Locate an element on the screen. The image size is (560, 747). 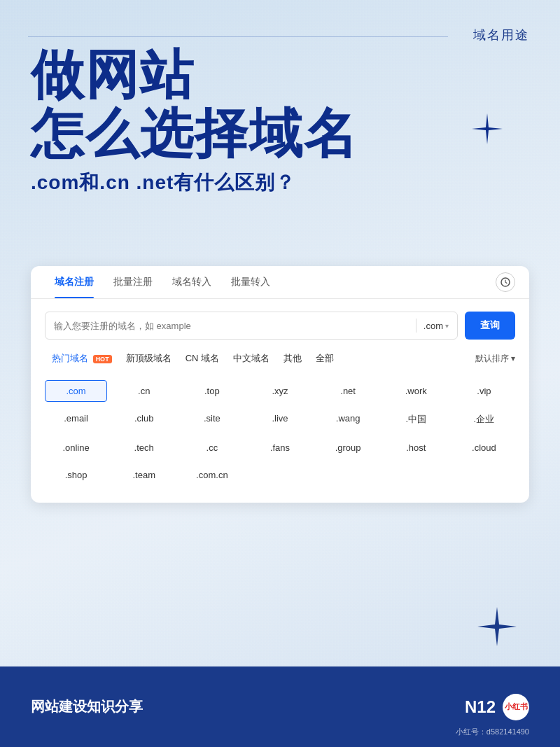
tabs-icon-button is located at coordinates (505, 282).